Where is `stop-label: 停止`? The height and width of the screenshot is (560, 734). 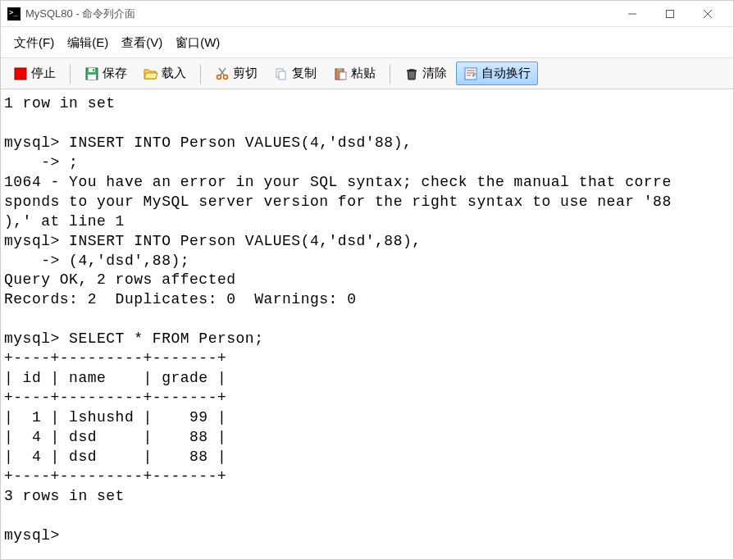
stop-label: 停止 is located at coordinates (43, 74).